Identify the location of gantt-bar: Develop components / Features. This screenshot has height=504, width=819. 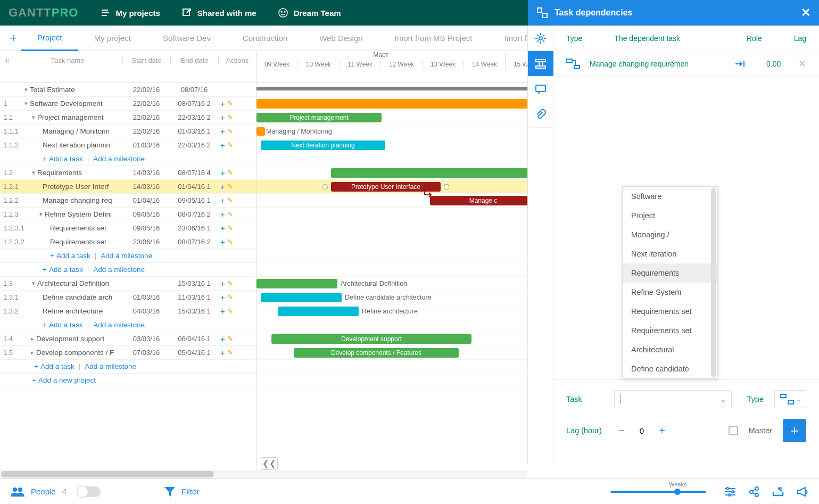
(376, 353).